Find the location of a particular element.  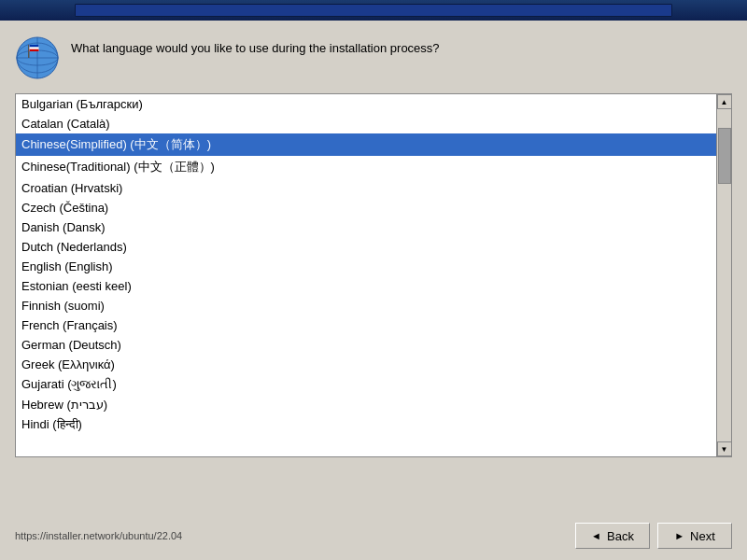

header-text: What language would you like to use duri… is located at coordinates (256, 47).